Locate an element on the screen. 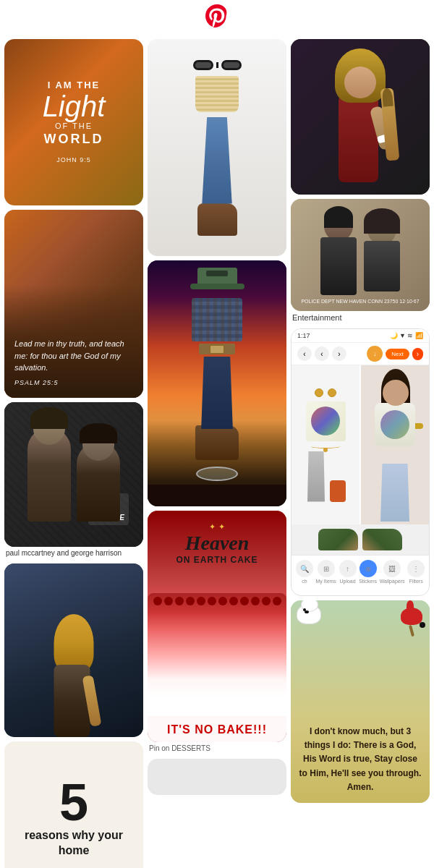 This screenshot has height=868, width=434. toolbar-my-items: ⊞ My Items is located at coordinates (326, 571).